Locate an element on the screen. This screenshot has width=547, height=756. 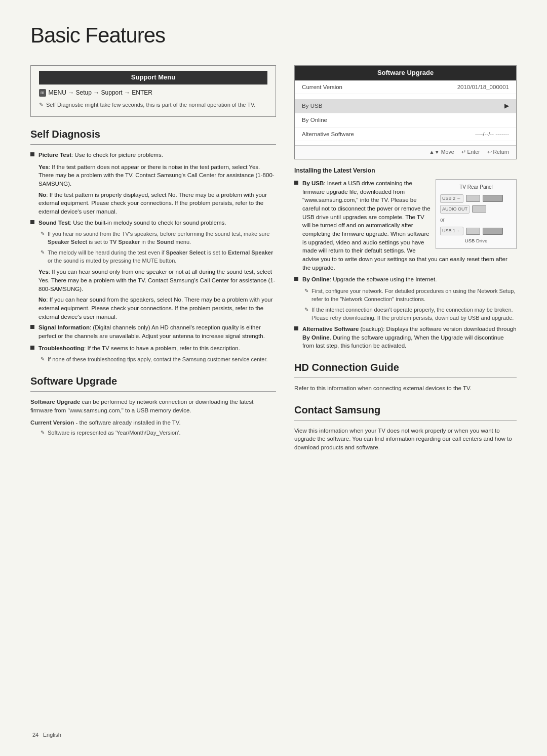
alt-software-text: Alternative Software (backup): Displays … is located at coordinates (409, 338).